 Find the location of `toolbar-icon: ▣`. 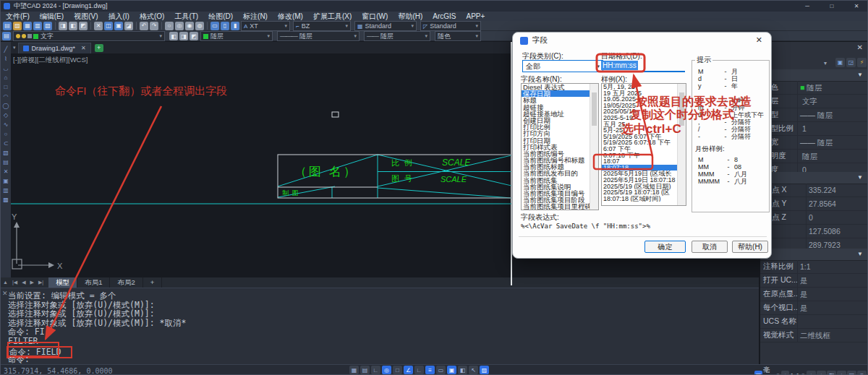

toolbar-icon: ▣ is located at coordinates (119, 26).